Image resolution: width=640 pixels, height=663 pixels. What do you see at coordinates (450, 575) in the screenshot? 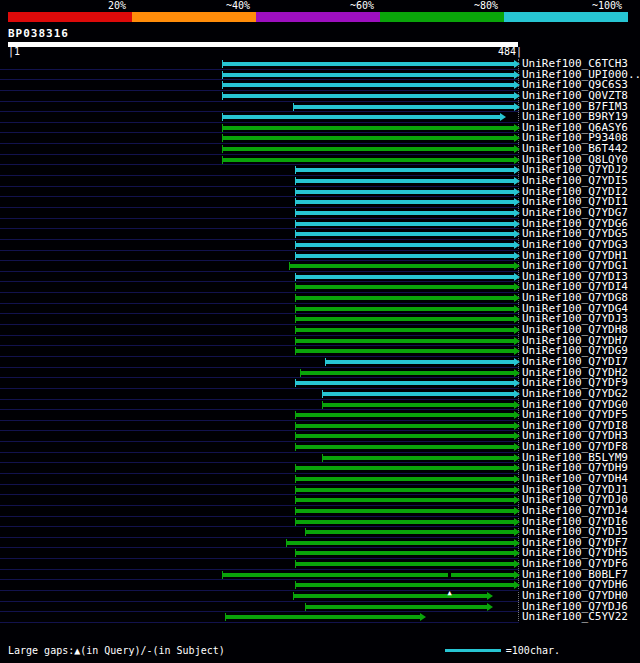
I see `subject-gap-marker` at bounding box center [450, 575].